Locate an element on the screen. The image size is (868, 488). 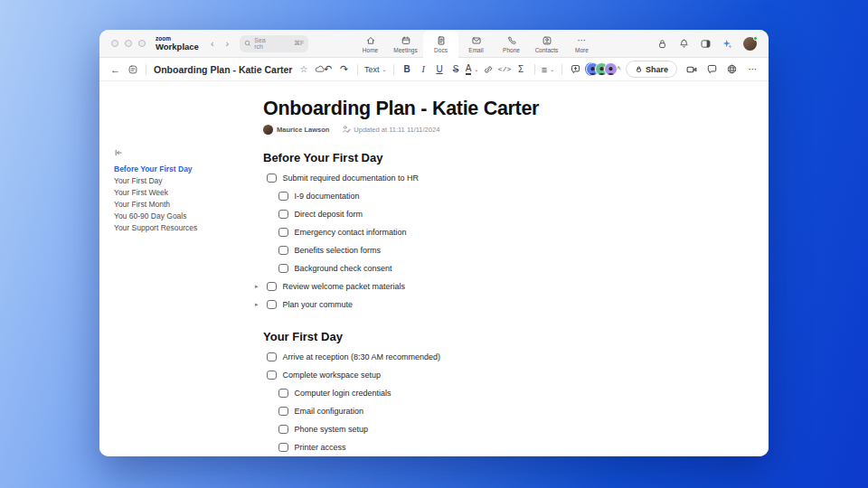
doc-toolbar: ← Onboarding Plan - Katie Carter ☆ ↶ ↷ T… is located at coordinates (434, 70).